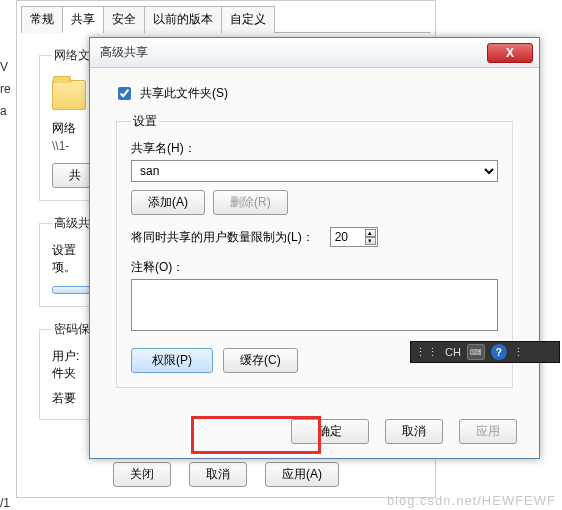  I want to click on remove-button: 删除(R), so click(250, 202).